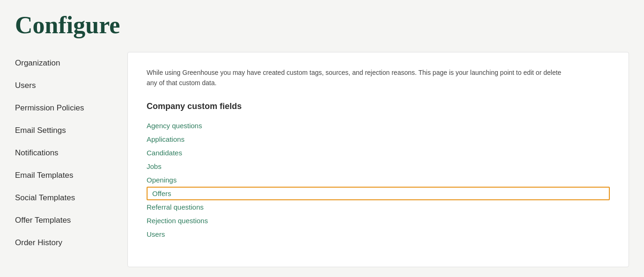 Image resolution: width=644 pixels, height=277 pixels. I want to click on content-link-users: Users, so click(378, 234).